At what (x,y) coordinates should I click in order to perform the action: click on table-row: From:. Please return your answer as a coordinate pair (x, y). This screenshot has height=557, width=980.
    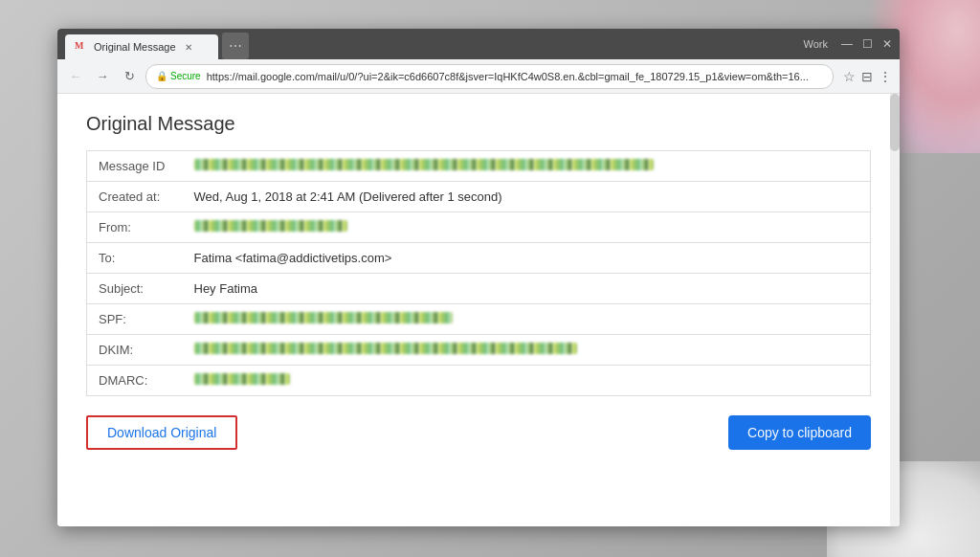
    Looking at the image, I should click on (479, 228).